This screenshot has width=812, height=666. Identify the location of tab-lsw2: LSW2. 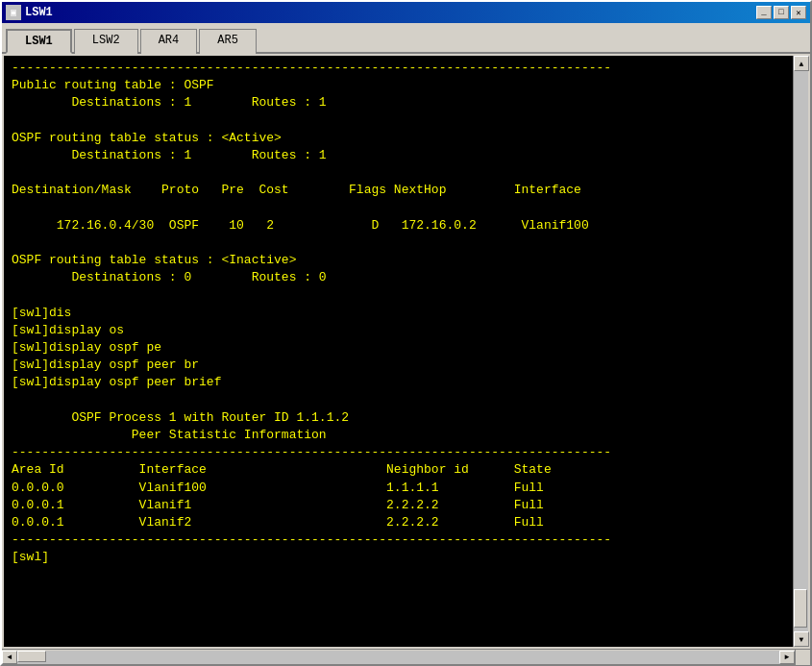
(106, 41).